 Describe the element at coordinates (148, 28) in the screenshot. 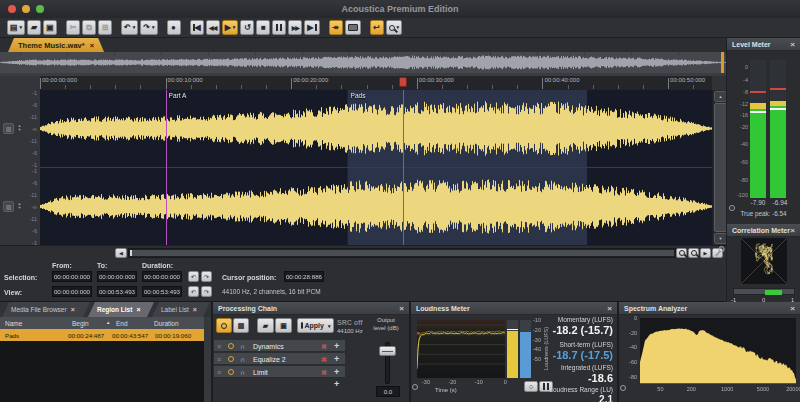

I see `redo-button: ↷▾` at that location.